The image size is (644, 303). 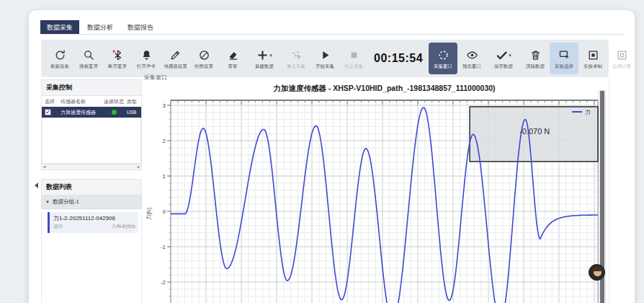 I want to click on toolbar-button-label: 置零, so click(x=233, y=66).